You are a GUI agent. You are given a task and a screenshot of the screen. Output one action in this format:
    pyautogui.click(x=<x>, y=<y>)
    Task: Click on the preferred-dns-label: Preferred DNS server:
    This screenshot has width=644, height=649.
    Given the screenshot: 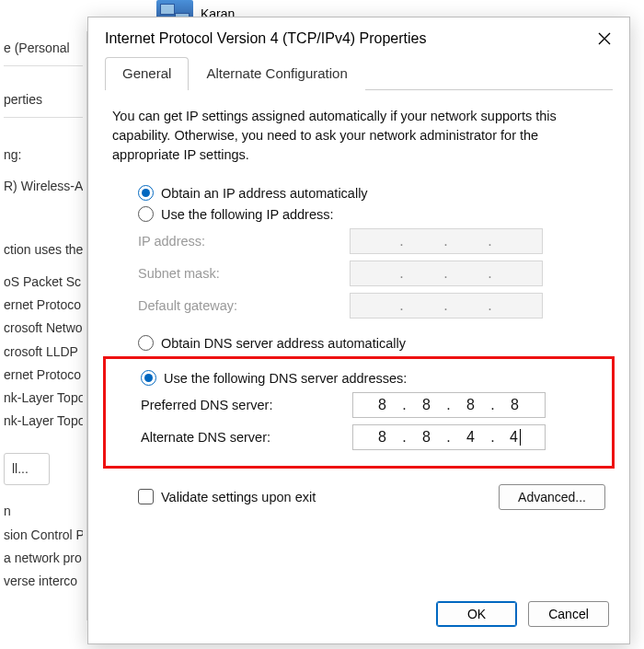 What is the action you would take?
    pyautogui.click(x=247, y=405)
    